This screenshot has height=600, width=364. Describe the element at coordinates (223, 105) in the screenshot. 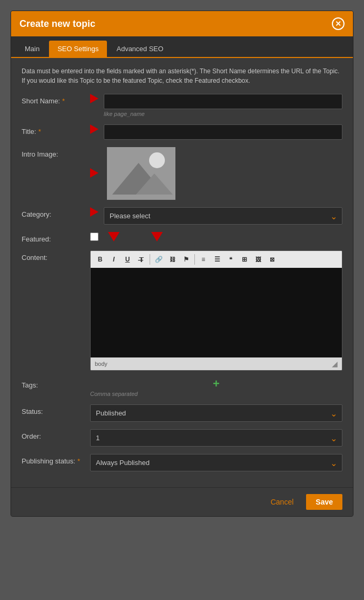

I see `short-name-control: like page_name` at that location.